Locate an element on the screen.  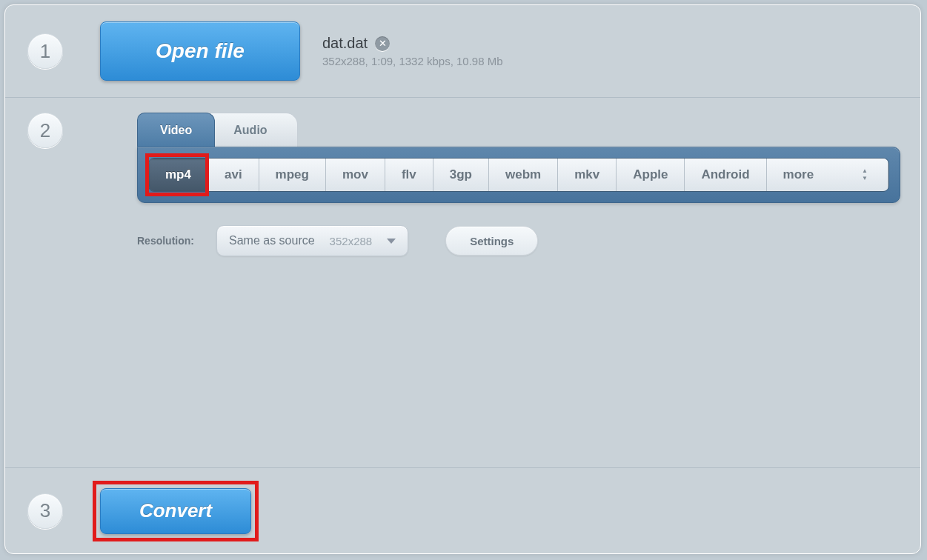
remove-file-icon: ✕ is located at coordinates (382, 44).